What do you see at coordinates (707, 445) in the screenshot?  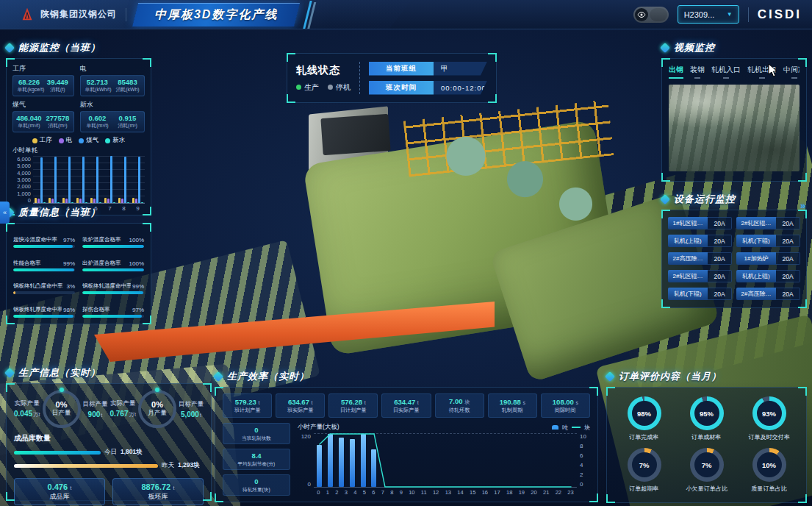 I see `panel-body: 98%订单完成率 95%订单成材率 93%订单及时交付率 7%订单超期率 7%小…` at bounding box center [707, 445].